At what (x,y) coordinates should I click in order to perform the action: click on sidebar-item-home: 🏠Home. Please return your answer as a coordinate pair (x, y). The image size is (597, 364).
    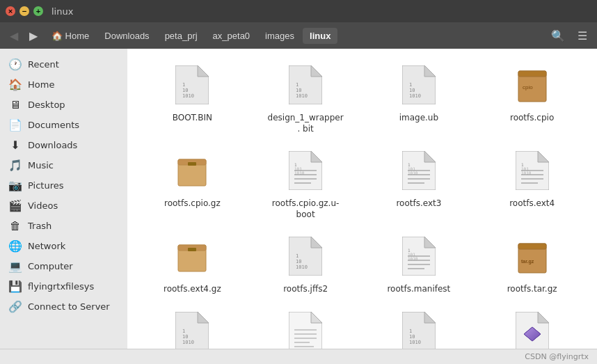
    Looking at the image, I should click on (64, 85).